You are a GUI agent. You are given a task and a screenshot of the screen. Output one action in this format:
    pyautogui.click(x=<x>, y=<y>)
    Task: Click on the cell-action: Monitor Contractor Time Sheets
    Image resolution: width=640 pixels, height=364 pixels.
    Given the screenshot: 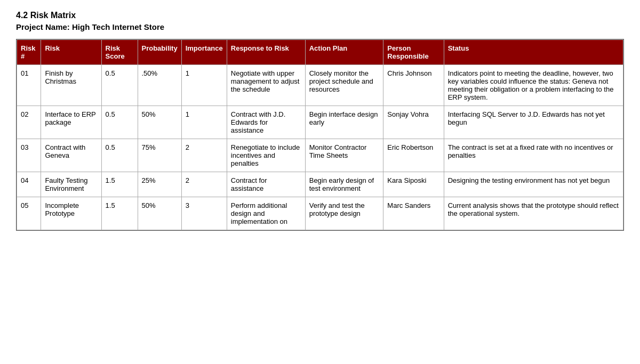 What is the action you would take?
    pyautogui.click(x=345, y=156)
    